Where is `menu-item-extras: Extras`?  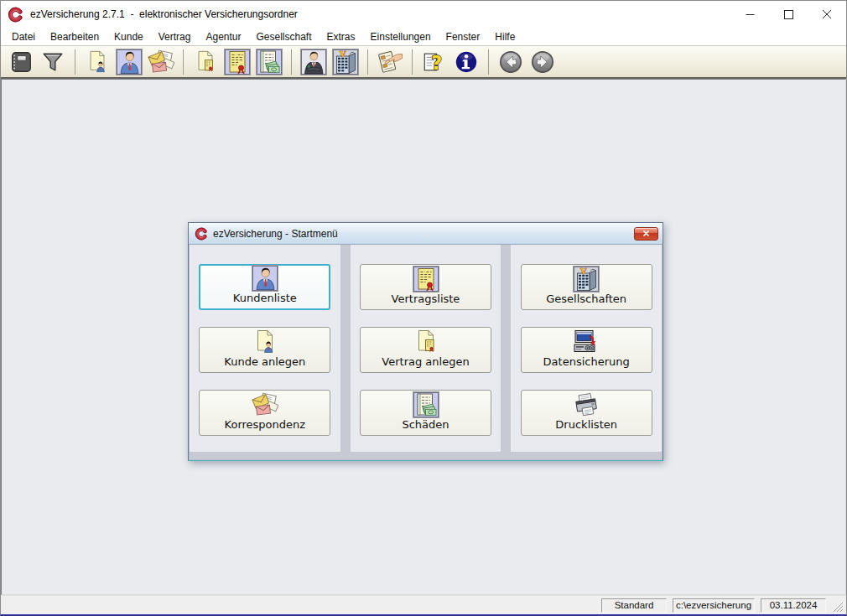 menu-item-extras: Extras is located at coordinates (341, 37).